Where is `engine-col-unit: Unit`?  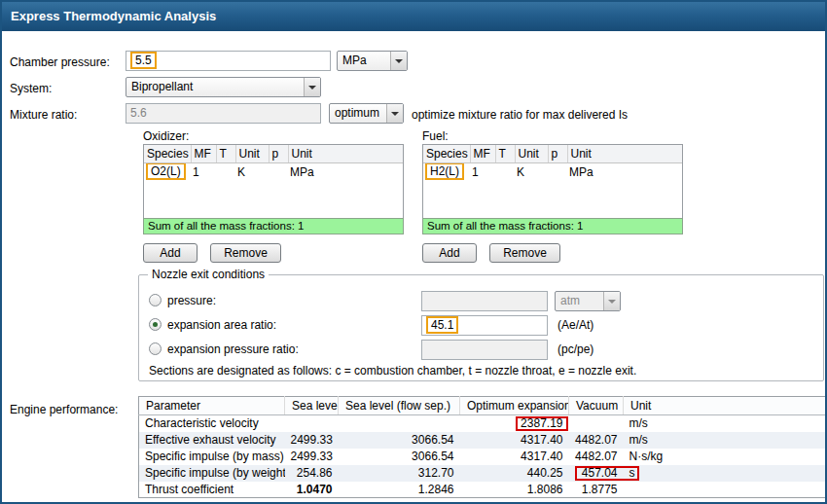 engine-col-unit: Unit is located at coordinates (725, 407).